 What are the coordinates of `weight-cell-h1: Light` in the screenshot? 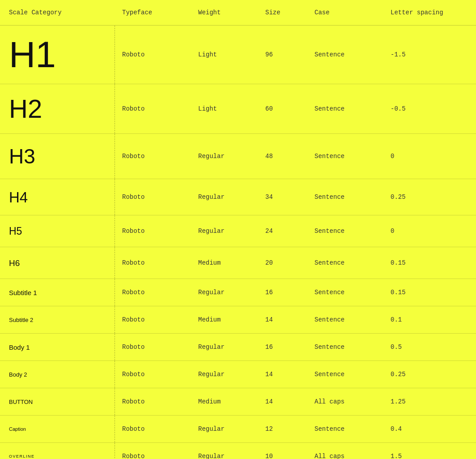 It's located at (225, 55).